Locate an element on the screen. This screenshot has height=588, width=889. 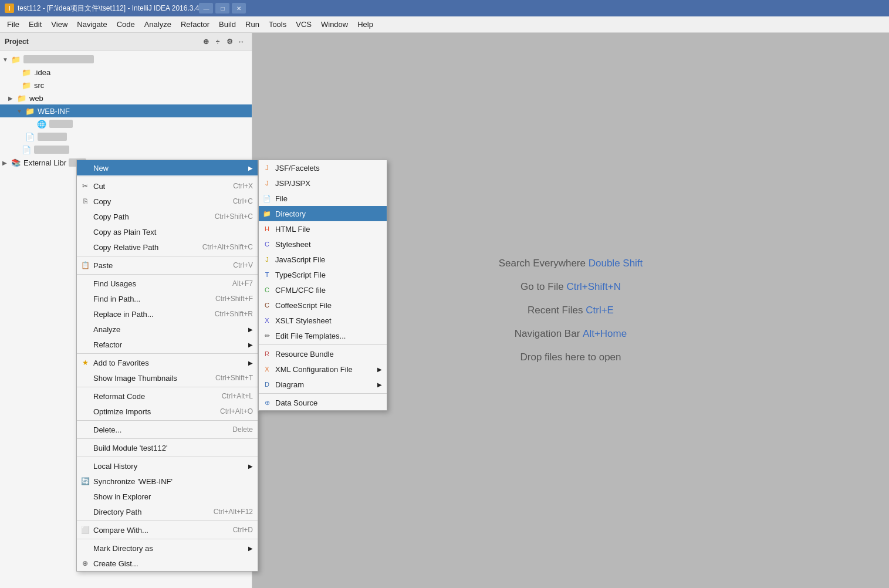
ctx-item-copy-path: Copy PathCtrl+Shift+C is located at coordinates (167, 217).